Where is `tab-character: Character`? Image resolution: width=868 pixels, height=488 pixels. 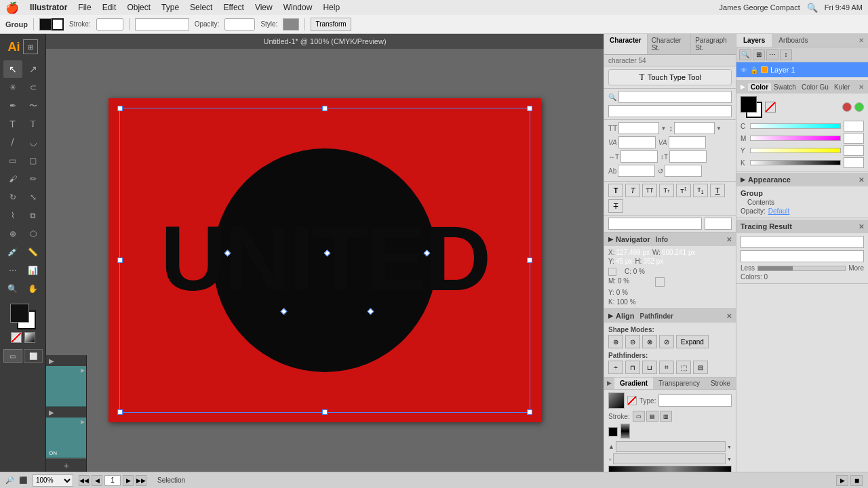
tab-character: Character is located at coordinates (626, 44).